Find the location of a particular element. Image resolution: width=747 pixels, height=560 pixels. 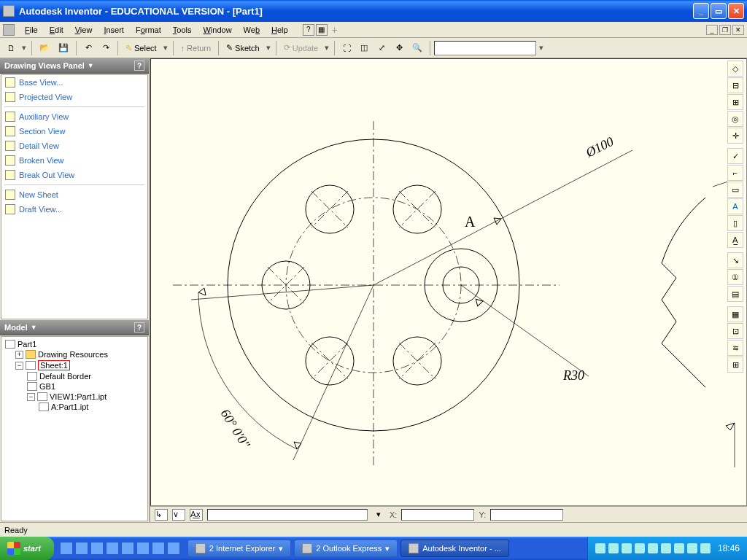

rt-general-dim-icon: ◇ is located at coordinates (735, 69).